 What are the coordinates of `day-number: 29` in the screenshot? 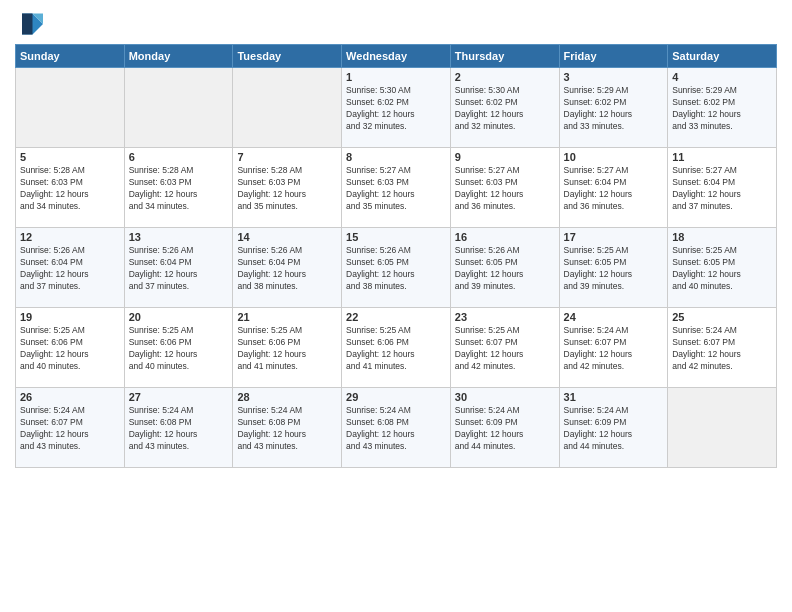 It's located at (396, 397).